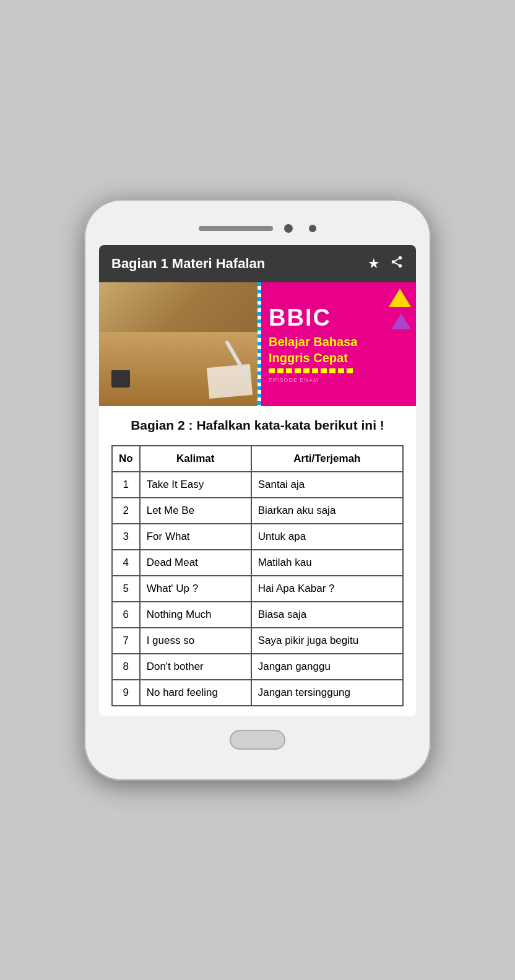 This screenshot has width=515, height=980. I want to click on row-no: 6, so click(126, 615).